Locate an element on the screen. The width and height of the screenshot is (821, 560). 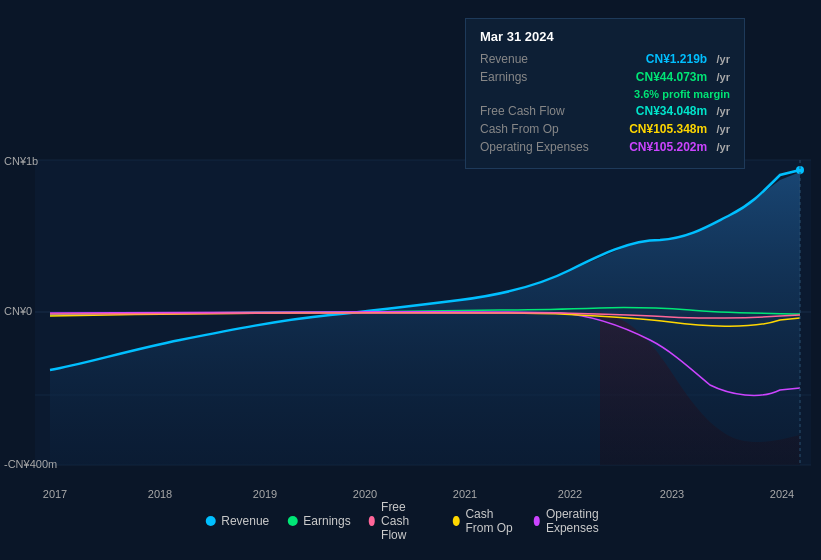
tooltip-label-cfo: Cash From Op is located at coordinates (540, 129).